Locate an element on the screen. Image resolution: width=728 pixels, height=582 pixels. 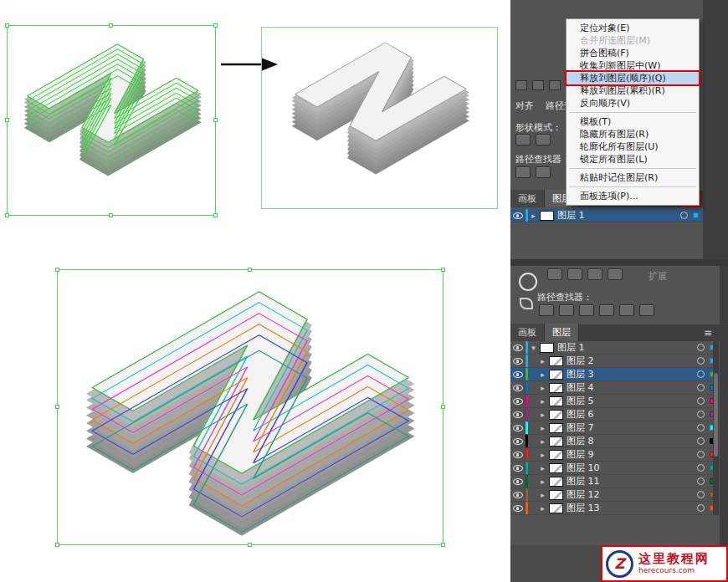
layer-row: ▸ 图层 1 is located at coordinates (607, 216).